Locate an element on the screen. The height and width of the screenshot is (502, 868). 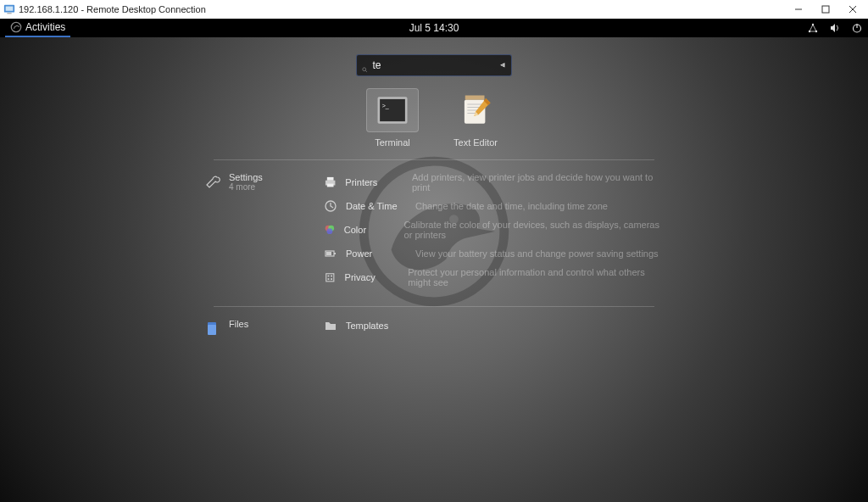
setting-power: Power View your battery status and chang… is located at coordinates (493, 254).